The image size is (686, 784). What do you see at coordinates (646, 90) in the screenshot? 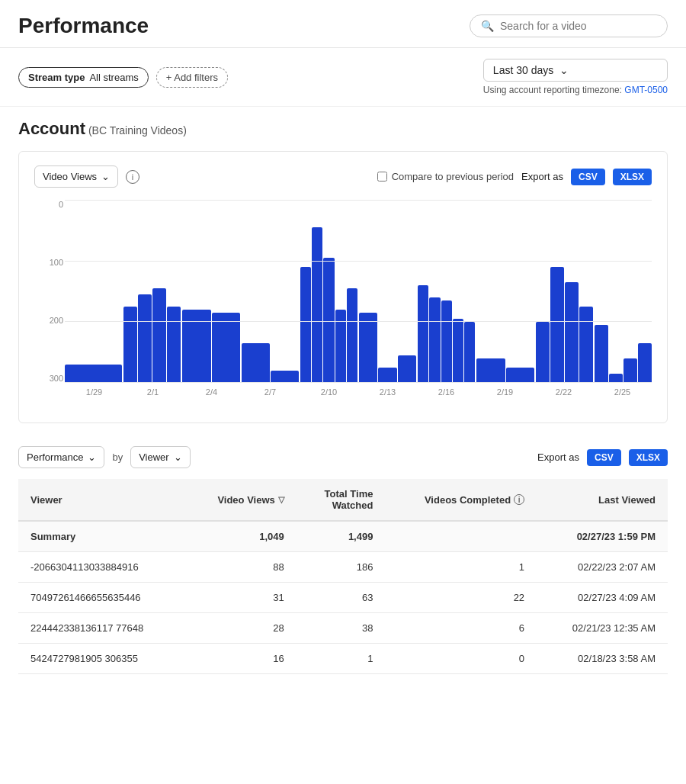
I see `timezone-link: GMT-0500` at bounding box center [646, 90].